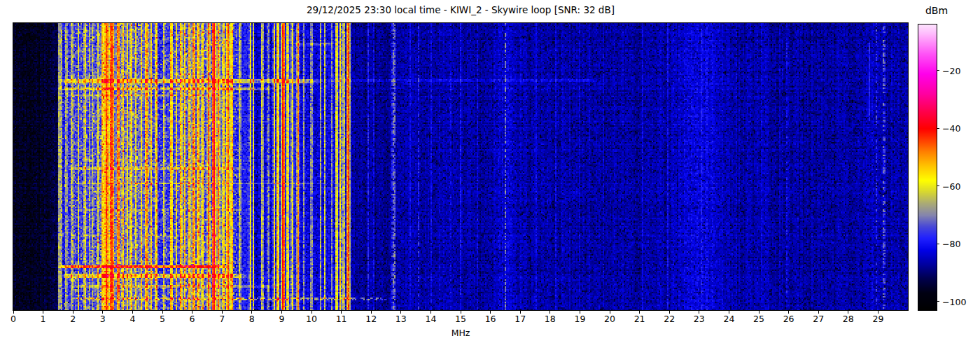  I want to click on colorbar-gradient-canvas, so click(927, 167).